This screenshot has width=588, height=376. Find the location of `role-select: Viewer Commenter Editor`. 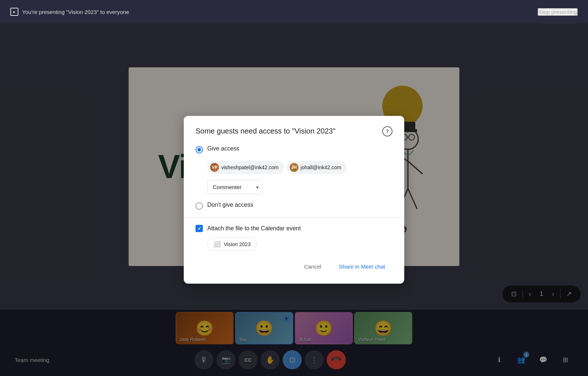

role-select: Viewer Commenter Editor is located at coordinates (235, 187).